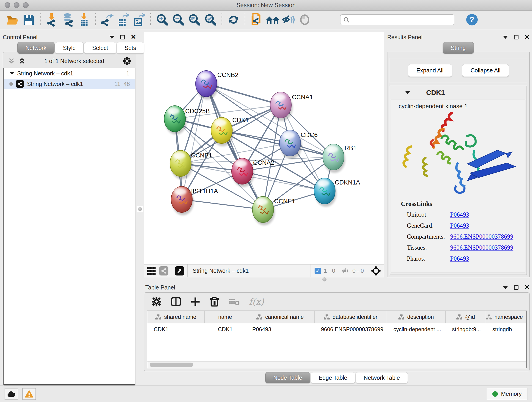 Image resolution: width=532 pixels, height=402 pixels. I want to click on add-column-icon, so click(196, 302).